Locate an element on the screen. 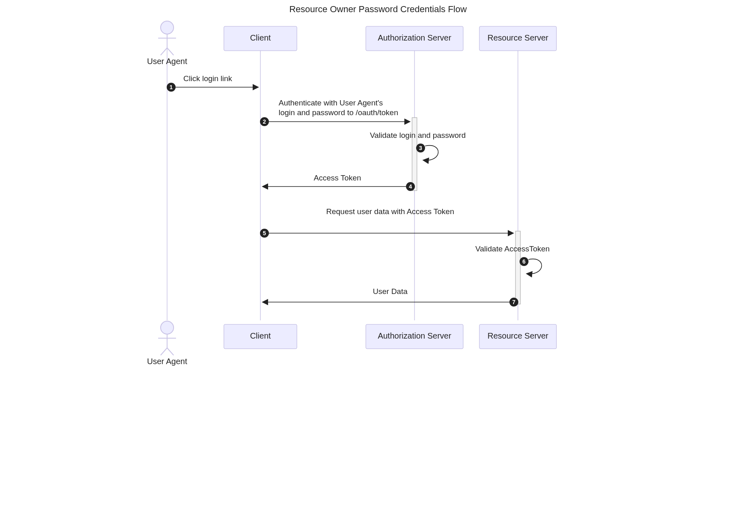 This screenshot has height=532, width=756. svg-text: 6 is located at coordinates (524, 262).